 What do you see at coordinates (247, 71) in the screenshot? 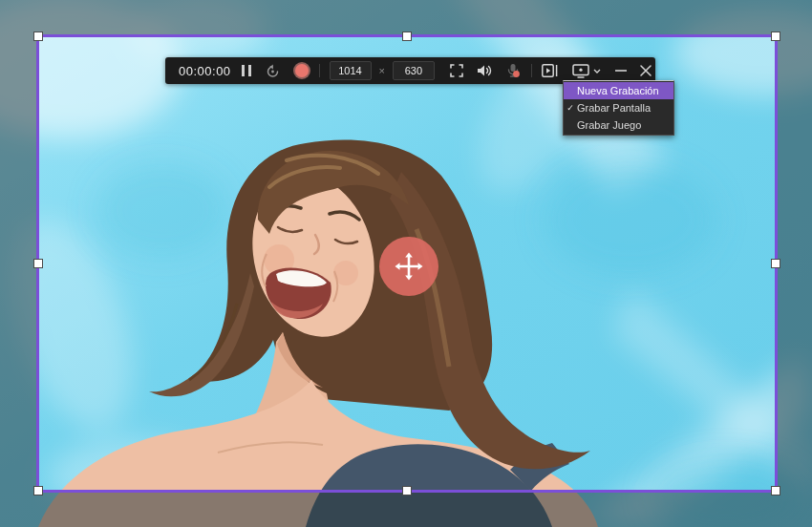
I see `pause-button` at bounding box center [247, 71].